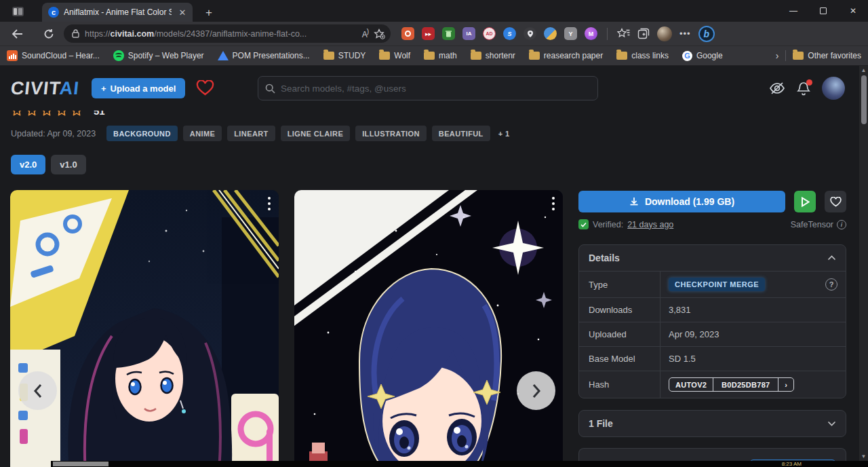  I want to click on version-selector: v2.0 v1.0, so click(49, 164).